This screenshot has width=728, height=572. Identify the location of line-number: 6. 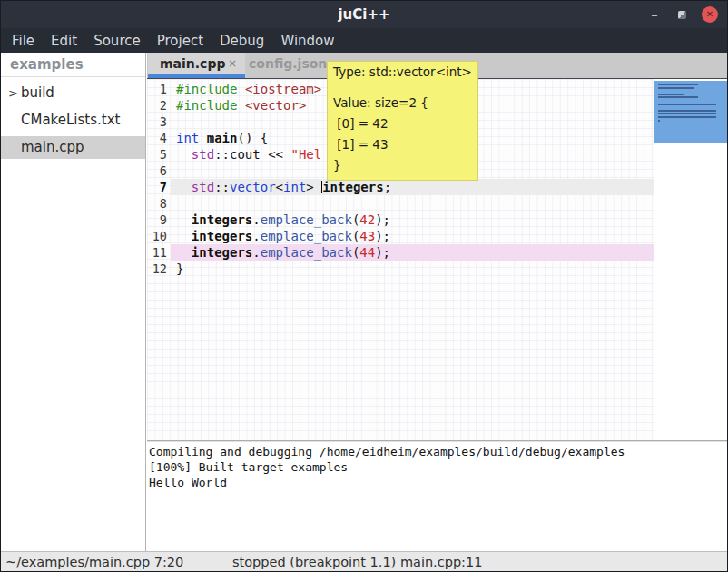
(159, 171).